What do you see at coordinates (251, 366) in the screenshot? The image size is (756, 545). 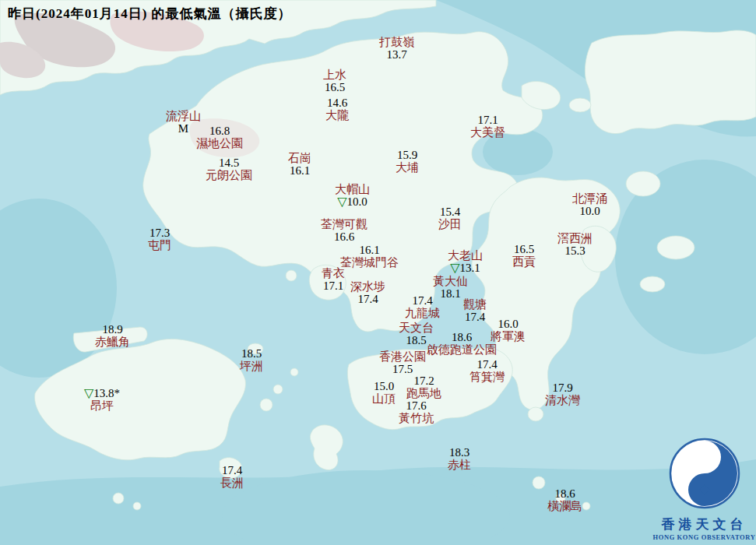 I see `station-name: 坪洲` at bounding box center [251, 366].